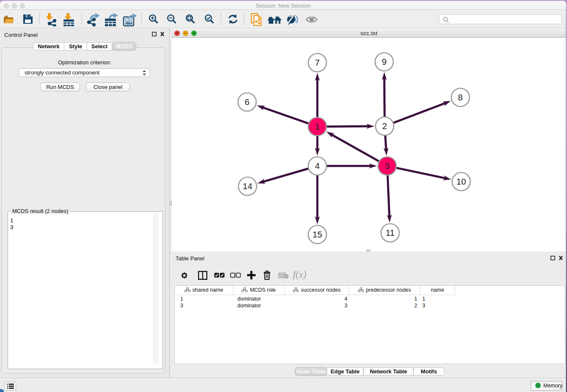 The height and width of the screenshot is (392, 567). I want to click on svg-text: 3, so click(387, 166).